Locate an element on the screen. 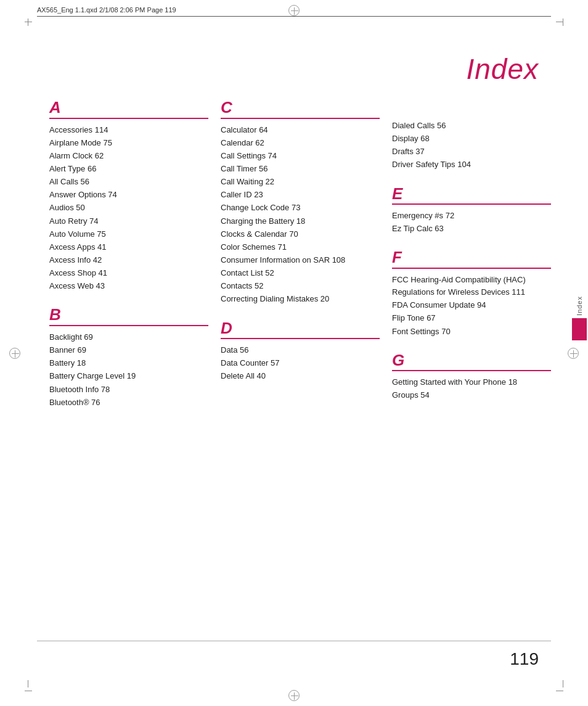 The width and height of the screenshot is (588, 706). entry-auto-retry: Auto Retry 74 is located at coordinates (129, 221).